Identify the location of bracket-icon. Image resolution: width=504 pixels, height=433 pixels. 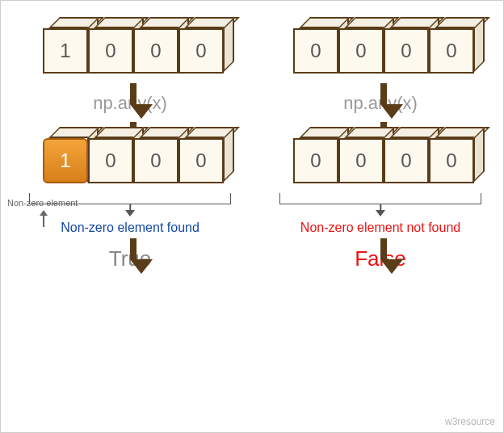
(380, 205).